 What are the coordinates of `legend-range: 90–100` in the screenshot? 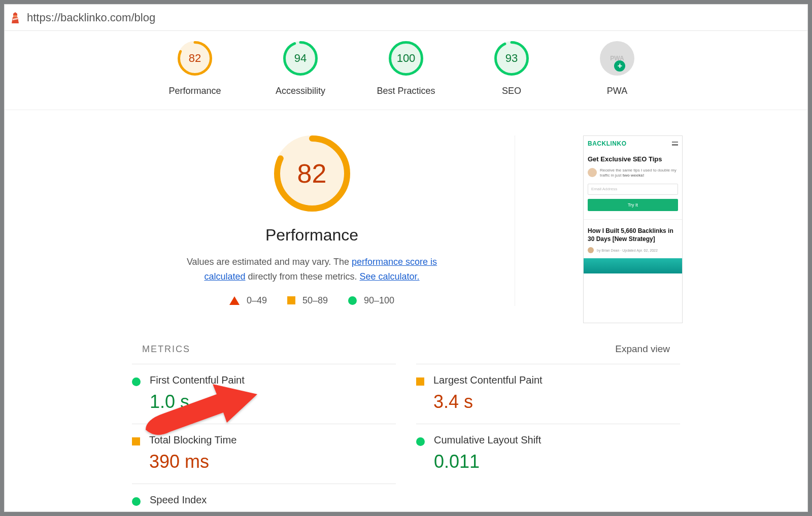 It's located at (379, 300).